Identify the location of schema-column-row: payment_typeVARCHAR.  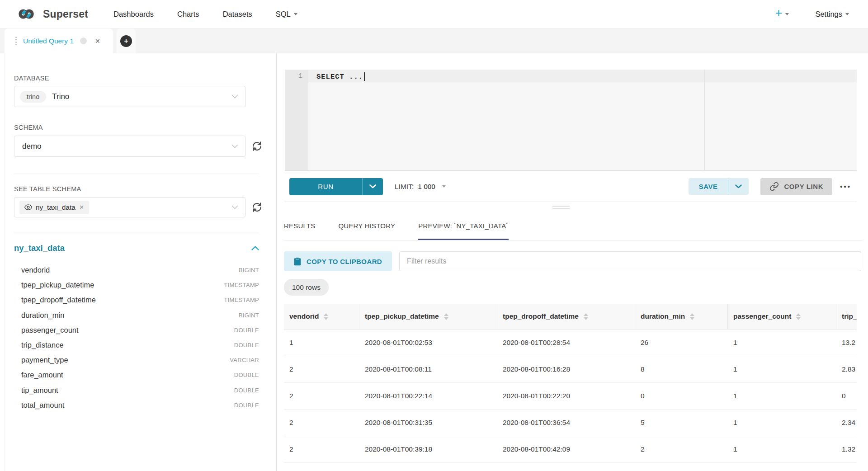
(140, 360).